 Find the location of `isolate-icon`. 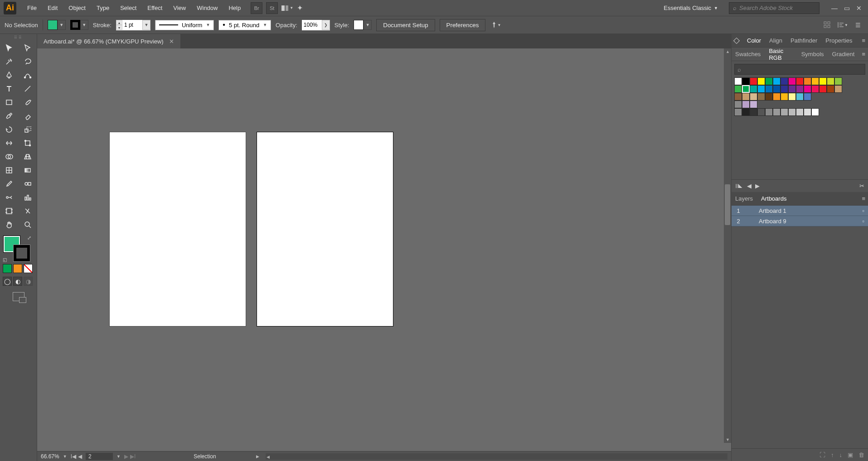

isolate-icon is located at coordinates (827, 25).